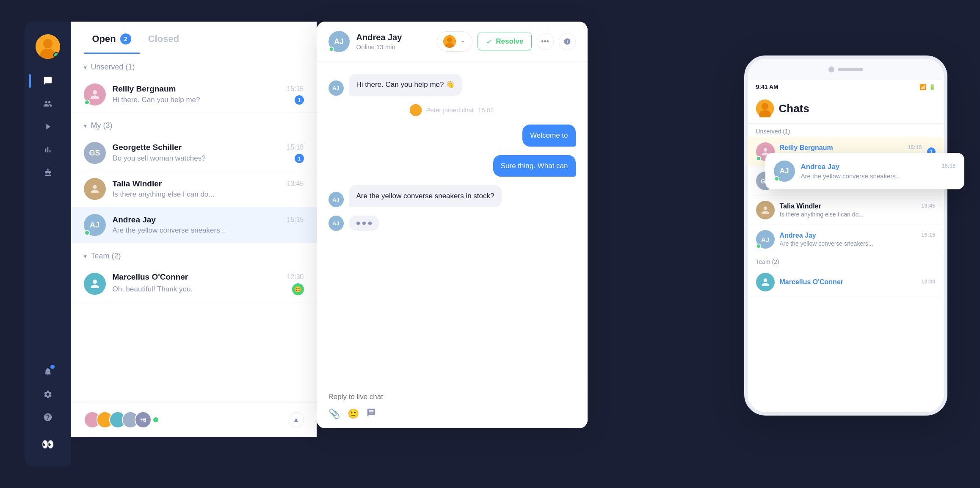  What do you see at coordinates (334, 414) in the screenshot?
I see `attachment-button: 📎` at bounding box center [334, 414].